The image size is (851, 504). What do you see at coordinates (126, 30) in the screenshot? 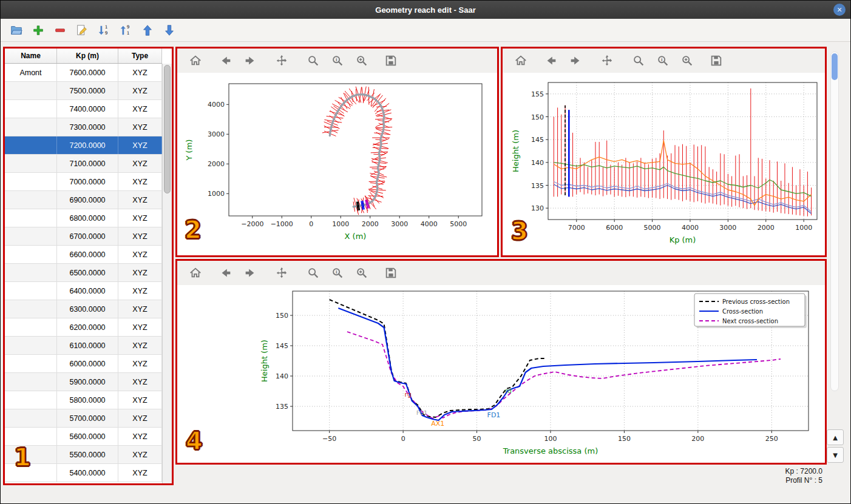
I see `sort-ascending-button: 91` at bounding box center [126, 30].